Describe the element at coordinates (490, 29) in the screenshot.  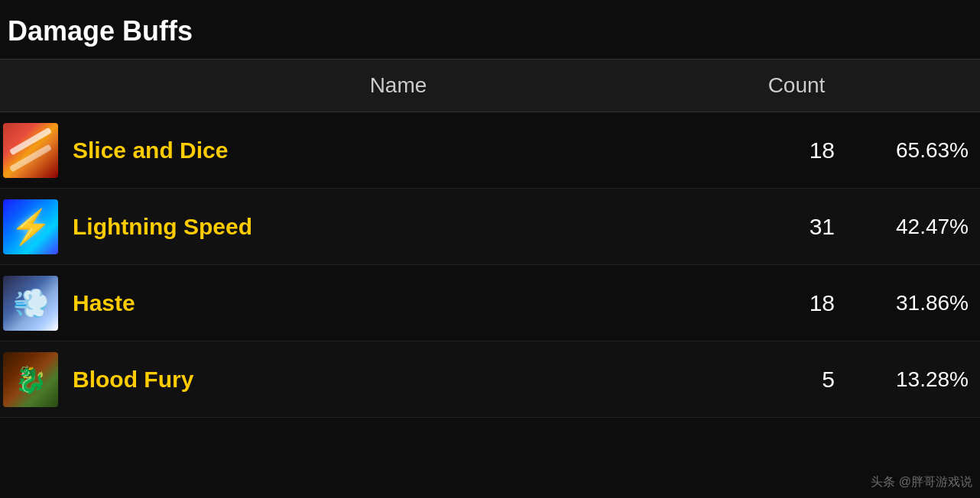
I see `page-title: Damage Buffs` at that location.